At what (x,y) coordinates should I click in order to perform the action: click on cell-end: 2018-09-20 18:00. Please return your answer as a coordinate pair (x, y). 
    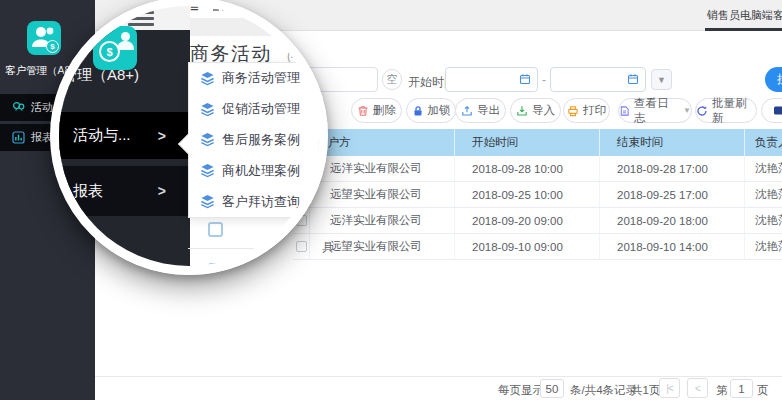
    Looking at the image, I should click on (672, 220).